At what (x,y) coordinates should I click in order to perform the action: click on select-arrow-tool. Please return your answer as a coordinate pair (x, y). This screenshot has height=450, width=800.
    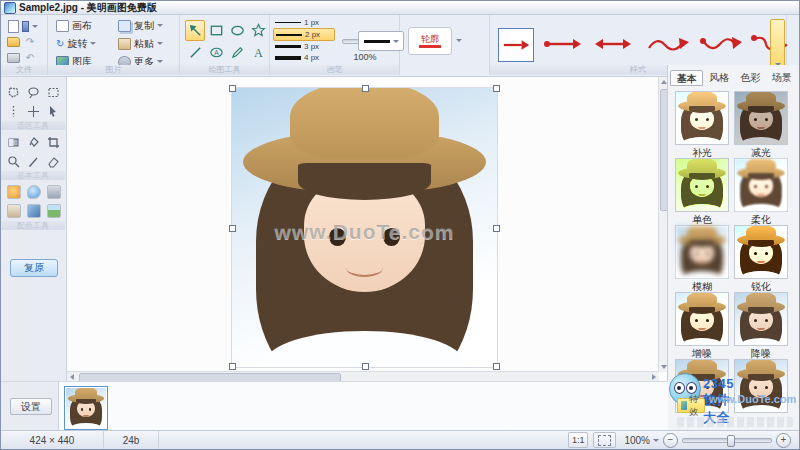
    Looking at the image, I should click on (195, 30).